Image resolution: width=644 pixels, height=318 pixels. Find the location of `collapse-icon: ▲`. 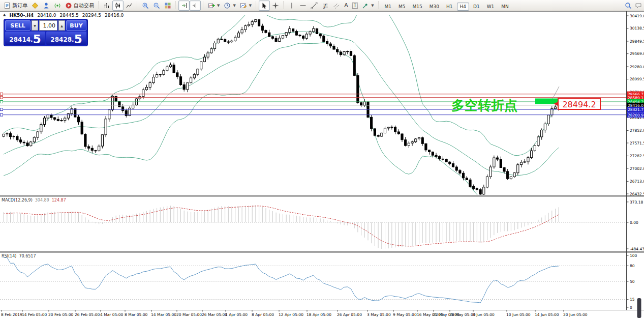

collapse-icon: ▲ is located at coordinates (4, 15).